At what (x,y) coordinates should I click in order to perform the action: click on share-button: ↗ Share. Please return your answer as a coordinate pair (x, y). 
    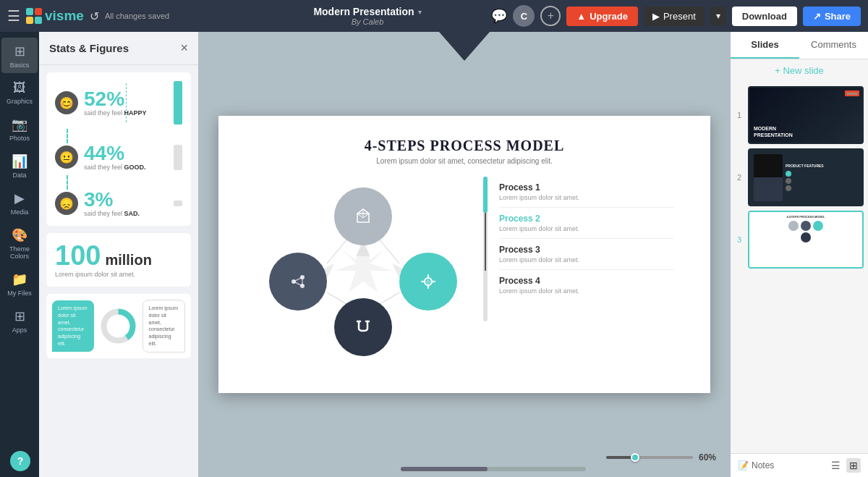
    Looking at the image, I should click on (832, 16).